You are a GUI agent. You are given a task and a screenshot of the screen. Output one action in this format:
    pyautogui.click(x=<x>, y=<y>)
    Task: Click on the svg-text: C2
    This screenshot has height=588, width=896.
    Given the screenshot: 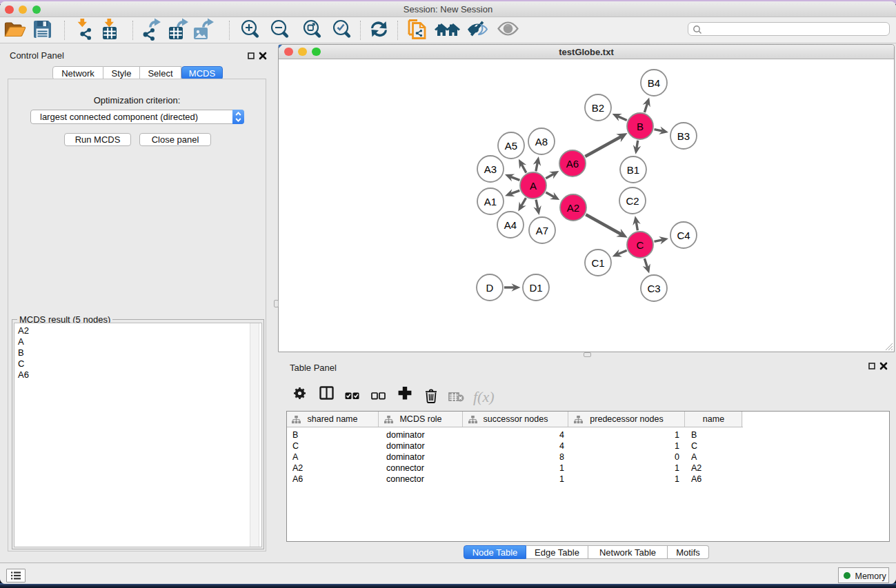 What is the action you would take?
    pyautogui.click(x=632, y=201)
    